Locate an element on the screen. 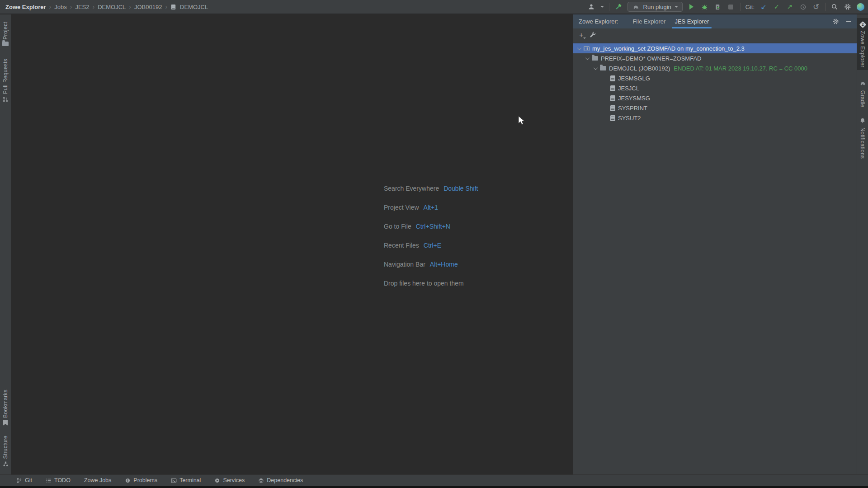 This screenshot has width=868, height=488. tab-file-explorer: File Explorer is located at coordinates (649, 22).